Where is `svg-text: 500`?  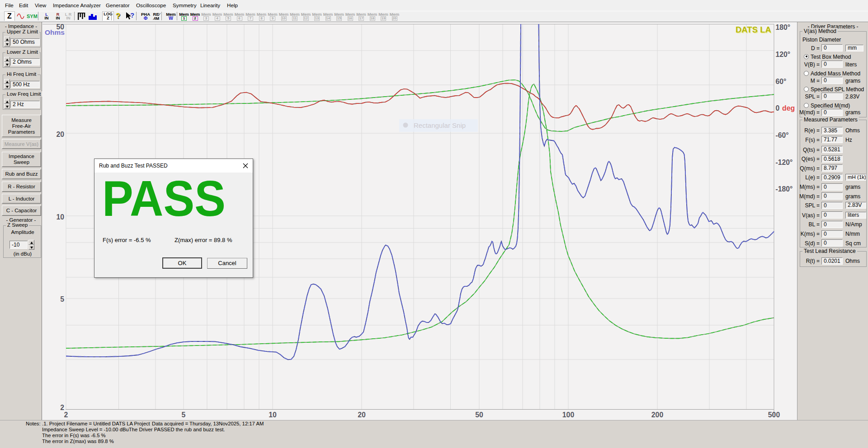
svg-text: 500 is located at coordinates (774, 415).